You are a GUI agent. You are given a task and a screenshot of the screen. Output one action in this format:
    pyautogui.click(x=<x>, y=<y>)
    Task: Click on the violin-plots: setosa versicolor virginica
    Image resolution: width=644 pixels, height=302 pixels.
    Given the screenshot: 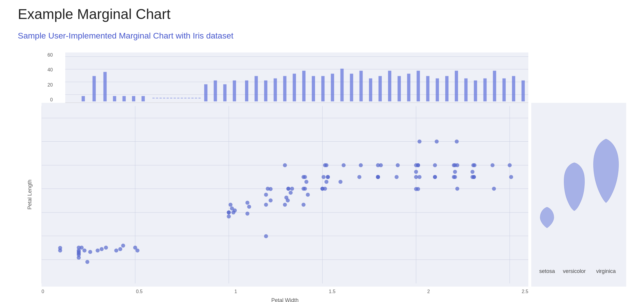 What is the action you would take?
    pyautogui.click(x=579, y=195)
    